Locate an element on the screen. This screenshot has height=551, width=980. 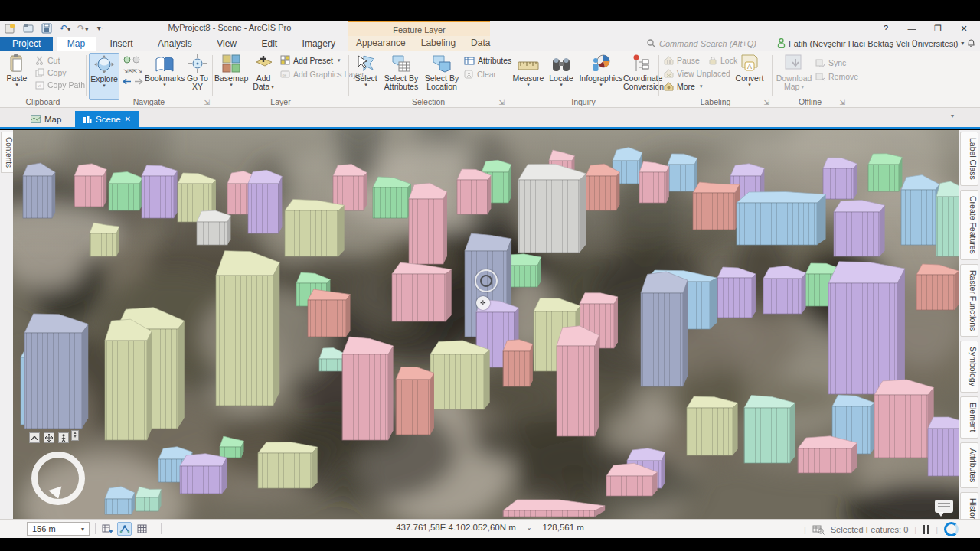
minimize-button: — is located at coordinates (912, 28).